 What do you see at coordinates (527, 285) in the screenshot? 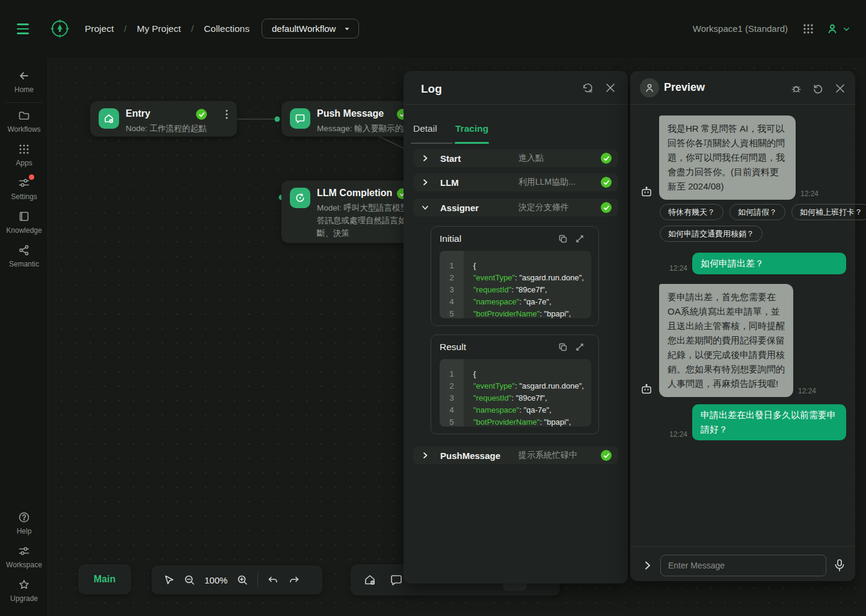
I see `code-lines: { "eventType": "asgard.run.done", "reque…` at bounding box center [527, 285].